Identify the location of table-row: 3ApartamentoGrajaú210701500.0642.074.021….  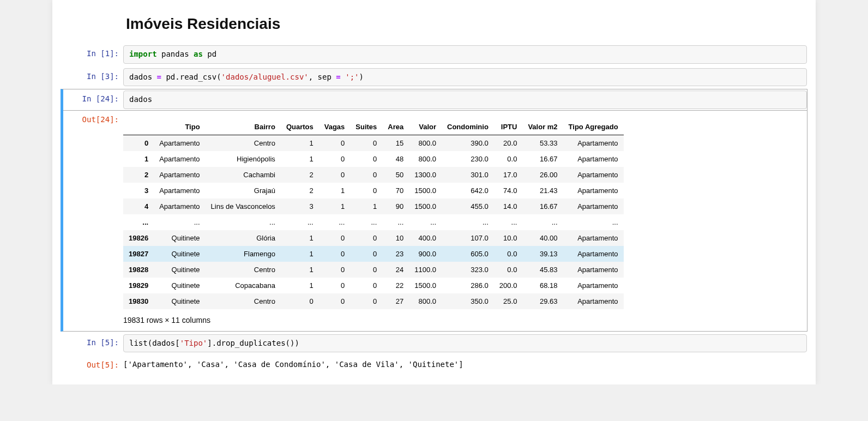
(373, 191).